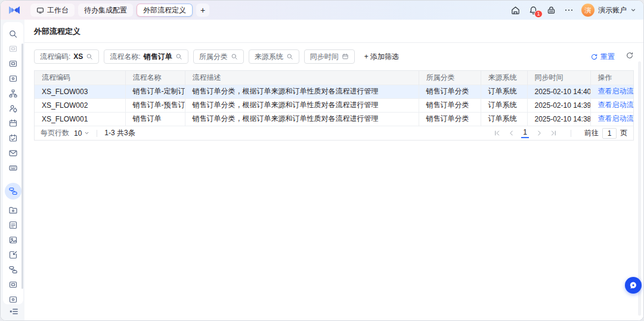 This screenshot has height=321, width=644. I want to click on col-header-process-name: 流程名称, so click(155, 77).